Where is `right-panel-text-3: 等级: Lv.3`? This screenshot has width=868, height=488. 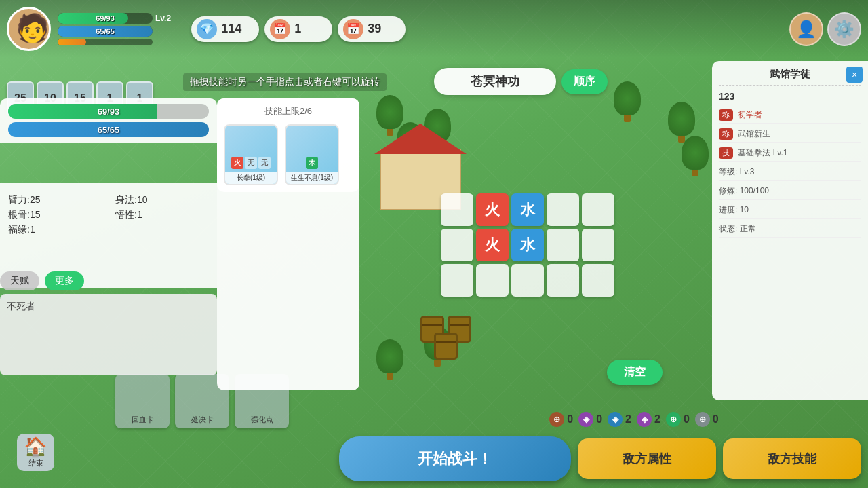 right-panel-text-3: 等级: Lv.3 is located at coordinates (736, 172).